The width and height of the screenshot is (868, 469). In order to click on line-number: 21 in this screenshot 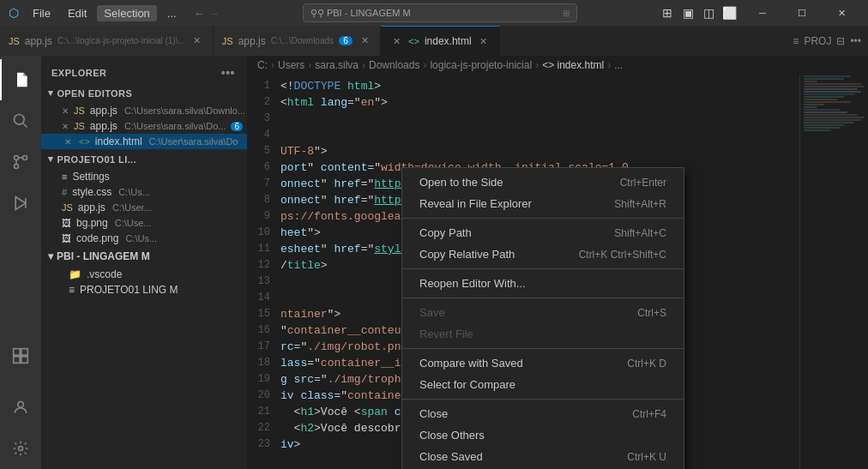, I will do `click(266, 412)`.